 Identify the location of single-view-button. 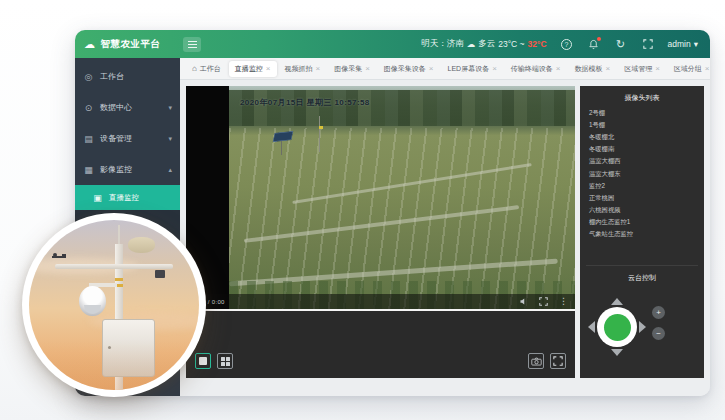
(203, 361).